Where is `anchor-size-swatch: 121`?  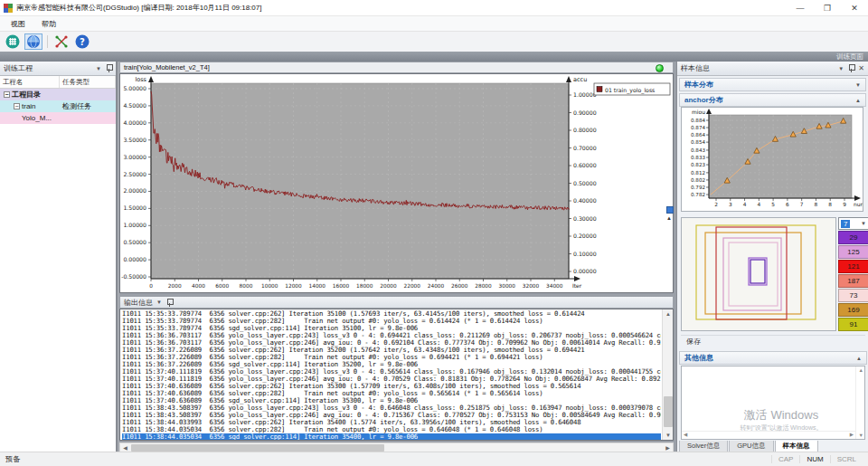 anchor-size-swatch: 121 is located at coordinates (854, 266).